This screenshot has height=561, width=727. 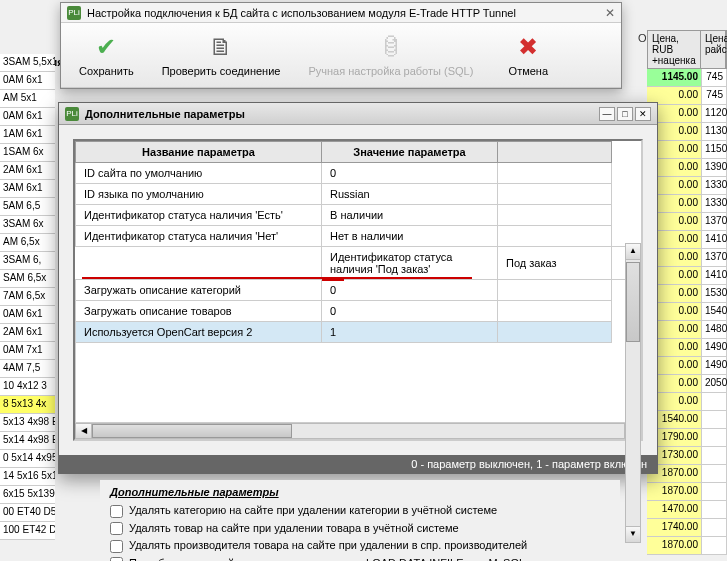 I want to click on bg-right-row: 1730.00, so click(x=687, y=456).